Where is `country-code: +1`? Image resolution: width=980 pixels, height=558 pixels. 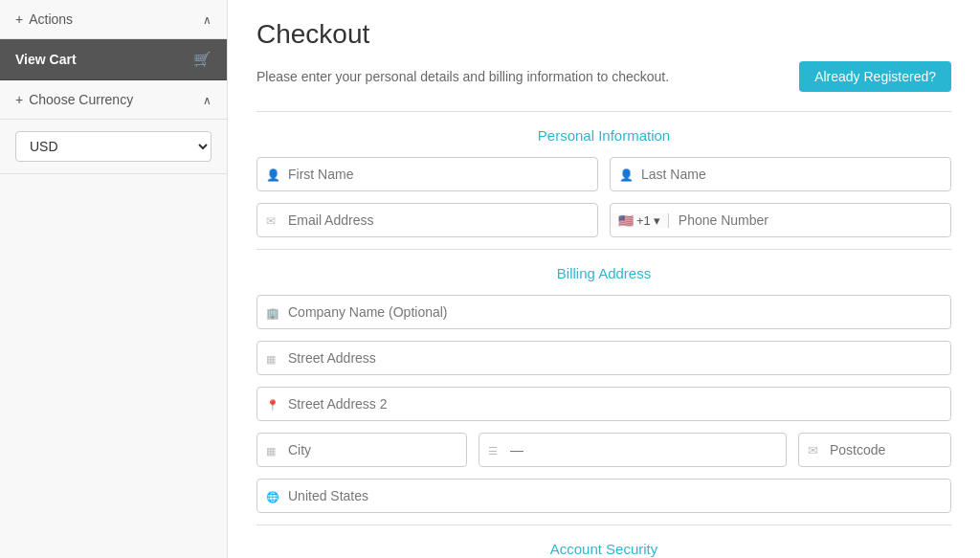 country-code: +1 is located at coordinates (643, 220).